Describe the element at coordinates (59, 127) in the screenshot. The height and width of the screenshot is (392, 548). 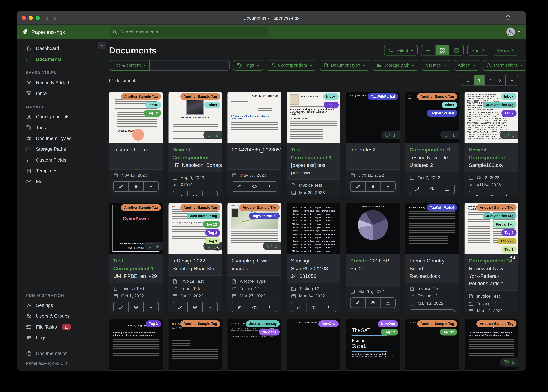
I see `sidebar-item-tags: Tags` at that location.